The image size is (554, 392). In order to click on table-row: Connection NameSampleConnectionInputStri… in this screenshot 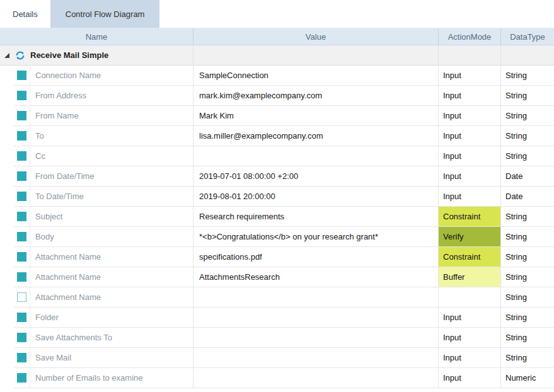, I will do `click(277, 76)`.